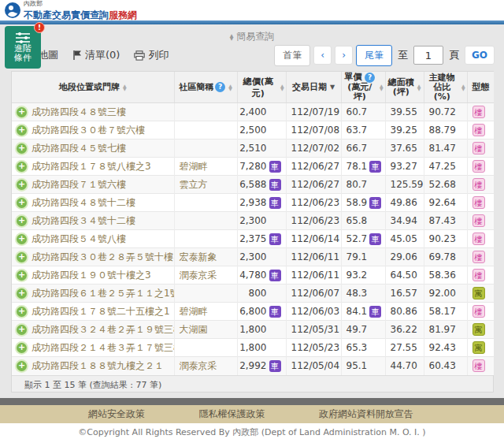  I want to click on column-label: 型態, so click(480, 87).